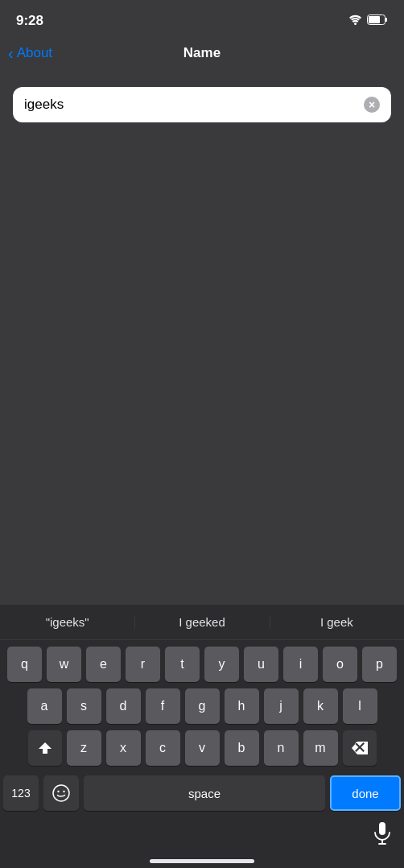  What do you see at coordinates (202, 53) in the screenshot?
I see `page-title: Name` at bounding box center [202, 53].